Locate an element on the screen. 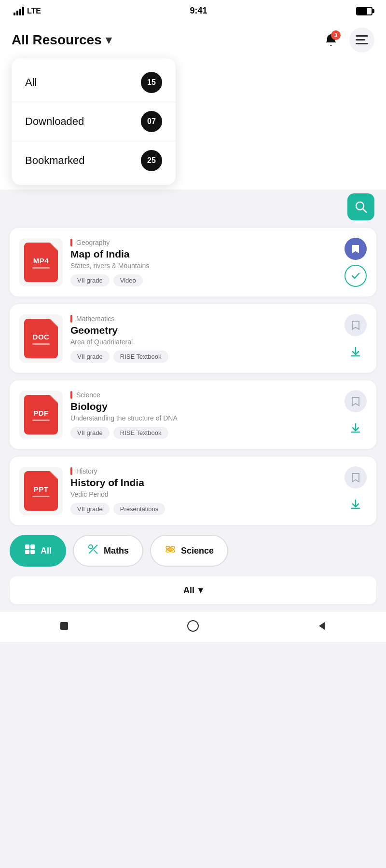 The height and width of the screenshot is (868, 386). menu-button is located at coordinates (362, 40).